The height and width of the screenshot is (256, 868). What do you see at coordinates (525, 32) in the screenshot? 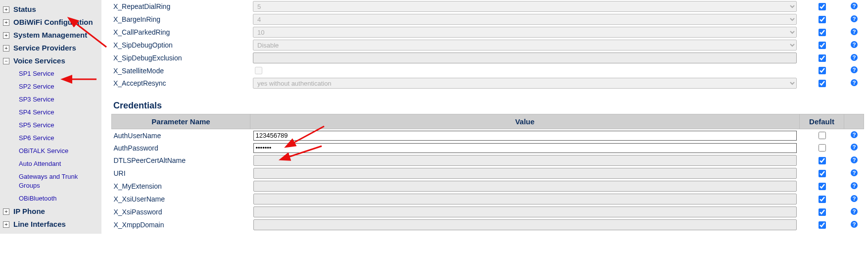
I see `param-select: 10` at bounding box center [525, 32].